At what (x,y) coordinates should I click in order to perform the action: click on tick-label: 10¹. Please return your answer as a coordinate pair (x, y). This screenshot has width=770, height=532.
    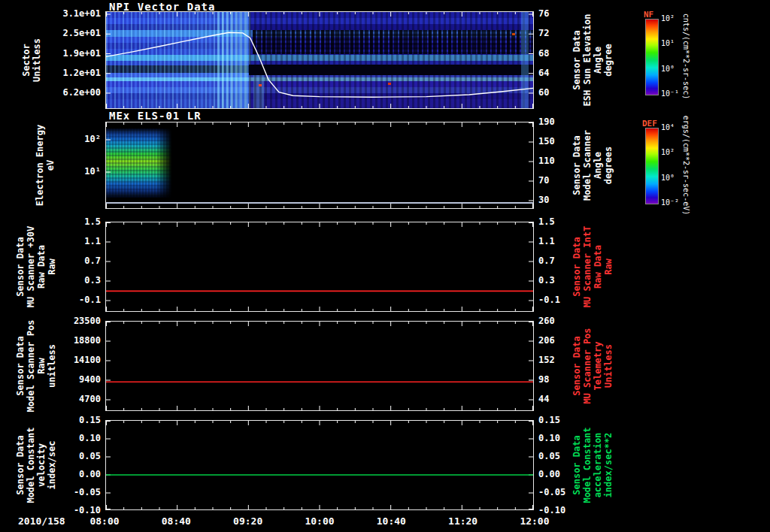
    Looking at the image, I should click on (92, 171).